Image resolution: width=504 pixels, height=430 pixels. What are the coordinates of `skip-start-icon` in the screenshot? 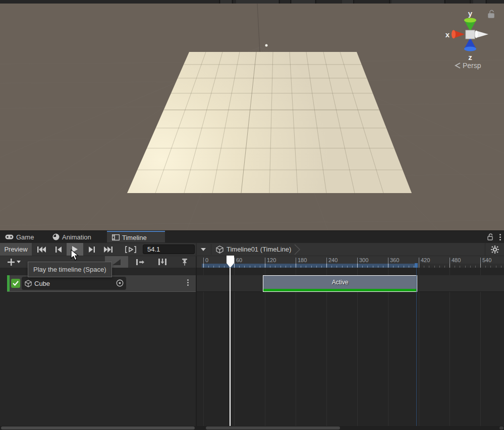 It's located at (41, 250).